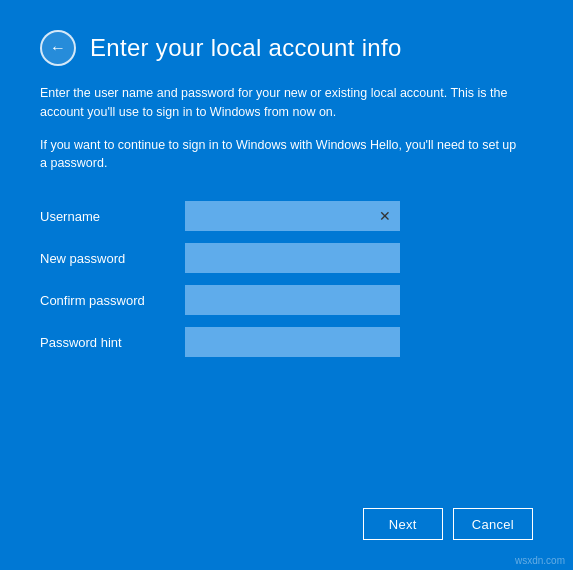 The width and height of the screenshot is (573, 570). What do you see at coordinates (280, 103) in the screenshot?
I see `description-first: Enter the user name and password for you…` at bounding box center [280, 103].